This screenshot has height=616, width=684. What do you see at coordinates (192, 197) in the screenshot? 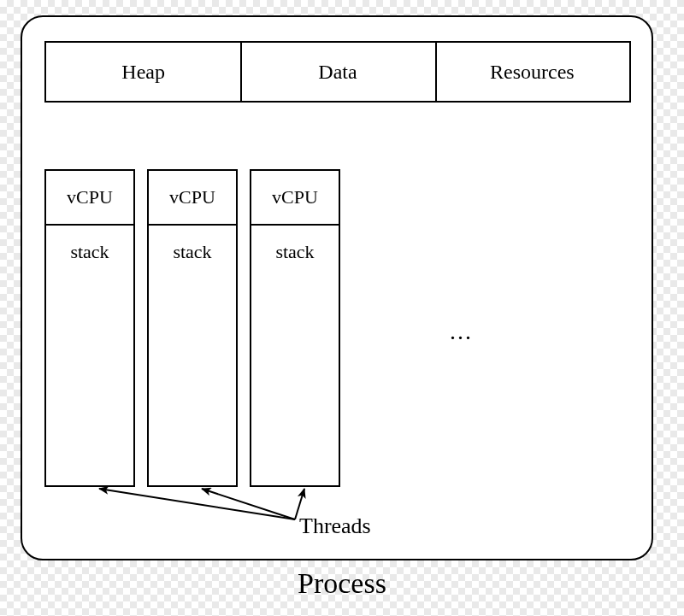
I see `thread-2-vcpu-label: vCPU` at bounding box center [192, 197].